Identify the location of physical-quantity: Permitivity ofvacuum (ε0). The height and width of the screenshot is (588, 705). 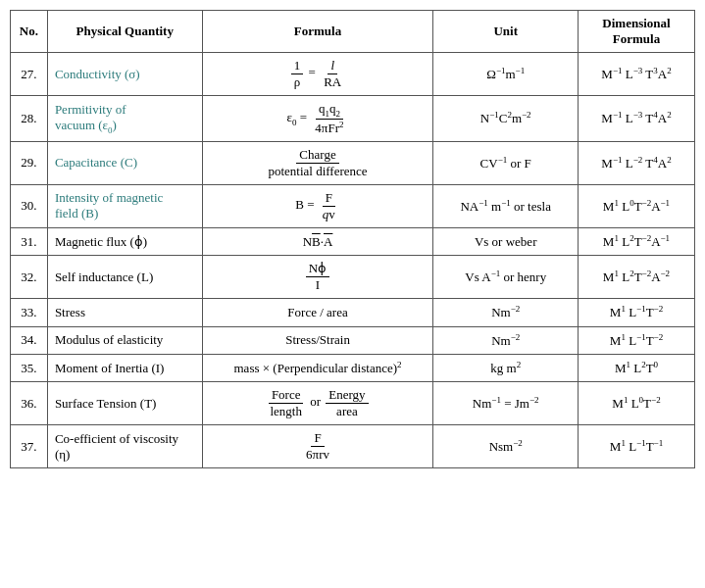
(125, 120).